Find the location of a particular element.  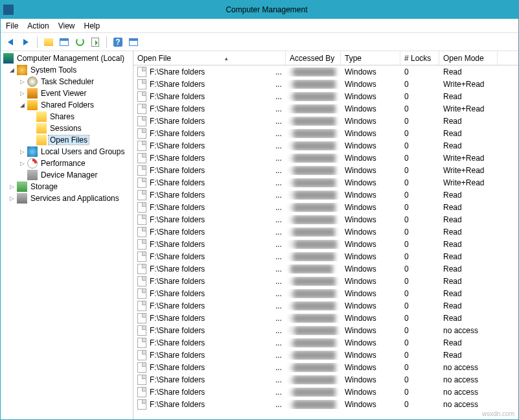

list-row: F:\Share folders...b████████Windows0Read is located at coordinates (326, 318).